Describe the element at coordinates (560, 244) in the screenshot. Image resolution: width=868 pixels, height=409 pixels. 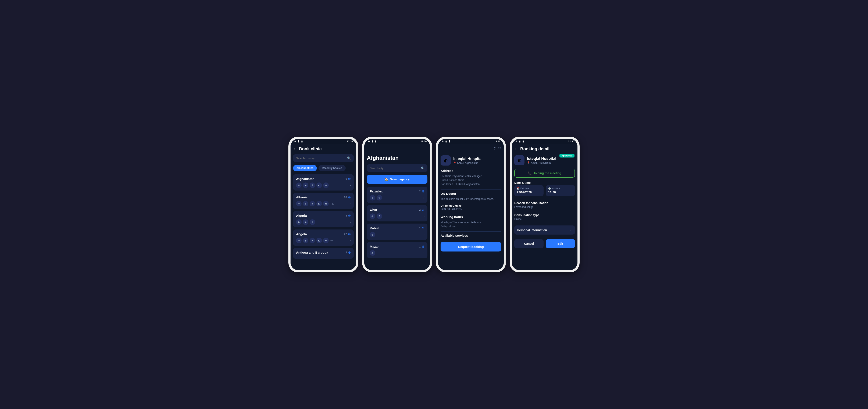
I see `edit-button: Edit` at that location.